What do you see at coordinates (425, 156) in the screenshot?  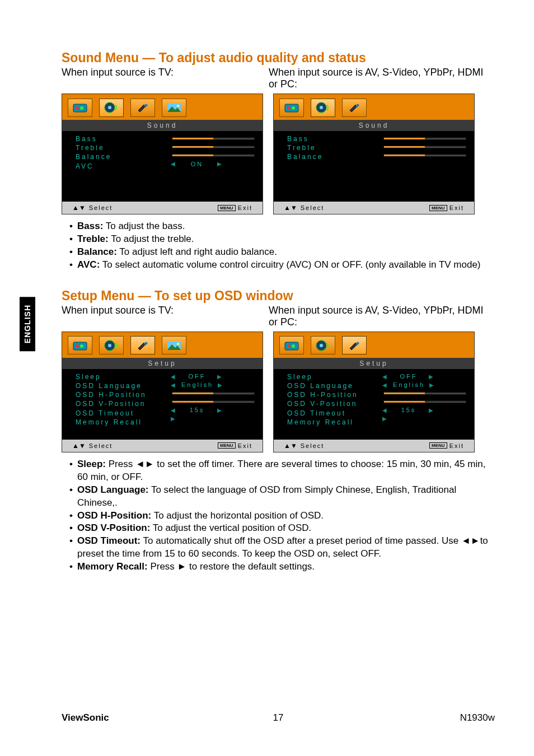 I see `balance-slider` at bounding box center [425, 156].